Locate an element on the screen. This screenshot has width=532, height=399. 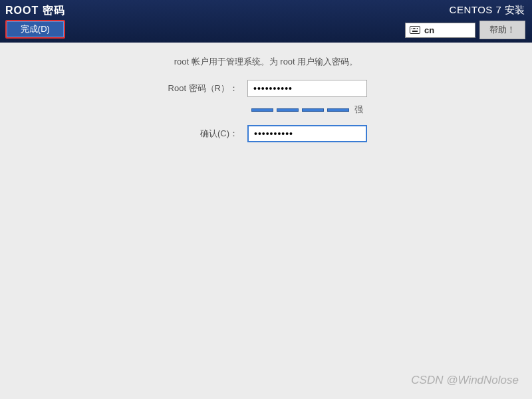
keyboard-icon is located at coordinates (415, 30).